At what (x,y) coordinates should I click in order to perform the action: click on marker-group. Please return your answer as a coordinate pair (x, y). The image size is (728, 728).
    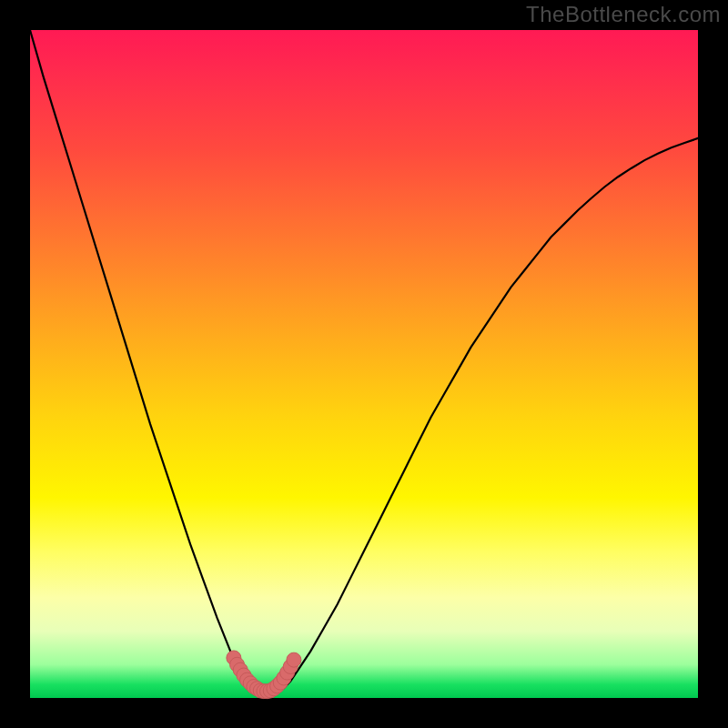
    Looking at the image, I should click on (264, 675).